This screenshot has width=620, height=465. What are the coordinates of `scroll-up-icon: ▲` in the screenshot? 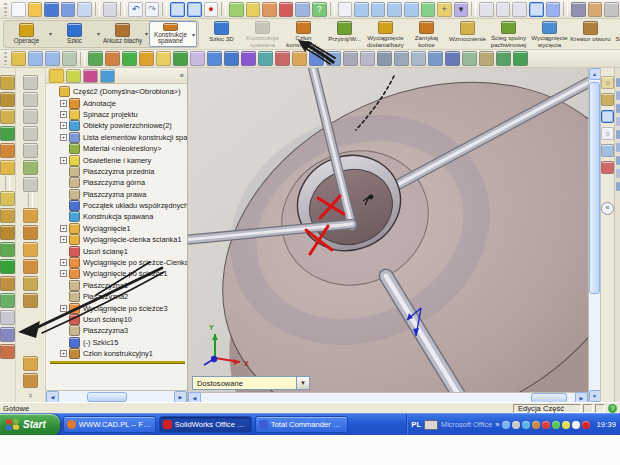 It's located at (595, 74).